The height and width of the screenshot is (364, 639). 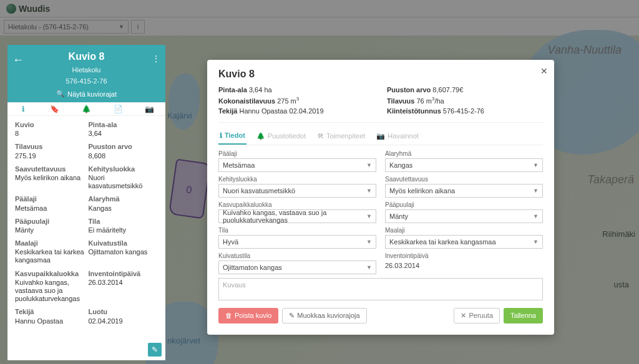 What do you see at coordinates (50, 243) in the screenshot?
I see `detail-label: Maalaji` at bounding box center [50, 243].